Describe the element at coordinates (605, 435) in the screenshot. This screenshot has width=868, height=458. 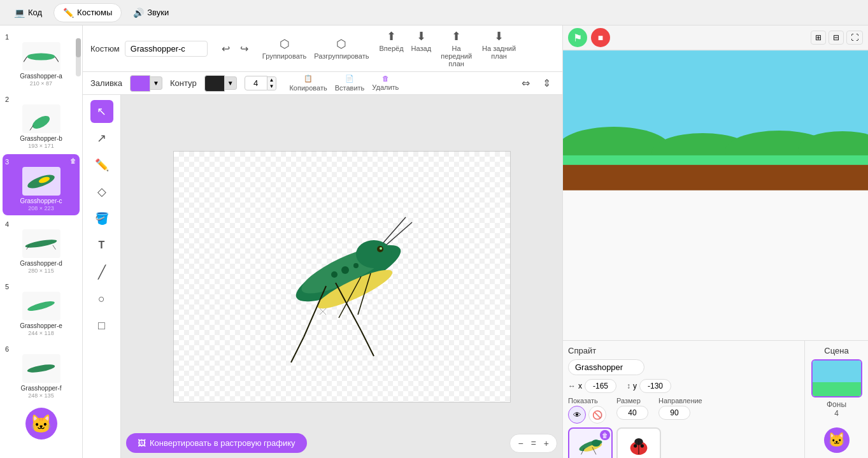
I see `sprite-delete-grasshopper: 🗑` at that location.